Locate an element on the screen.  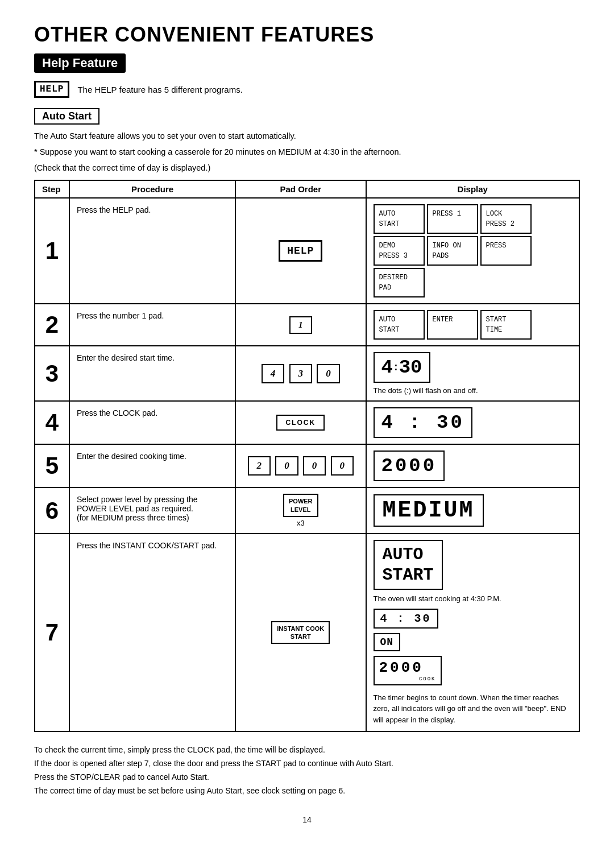
clock-pad-button: CLOCK is located at coordinates (300, 423).